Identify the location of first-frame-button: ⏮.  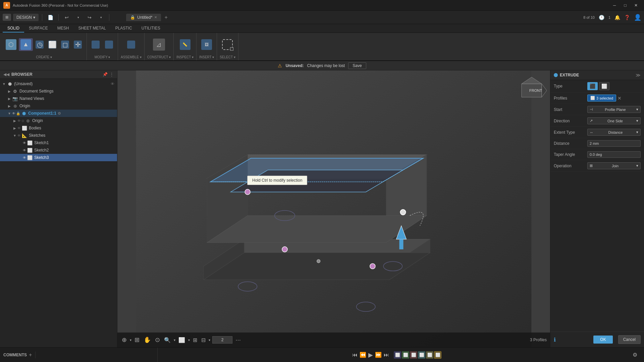
(355, 355).